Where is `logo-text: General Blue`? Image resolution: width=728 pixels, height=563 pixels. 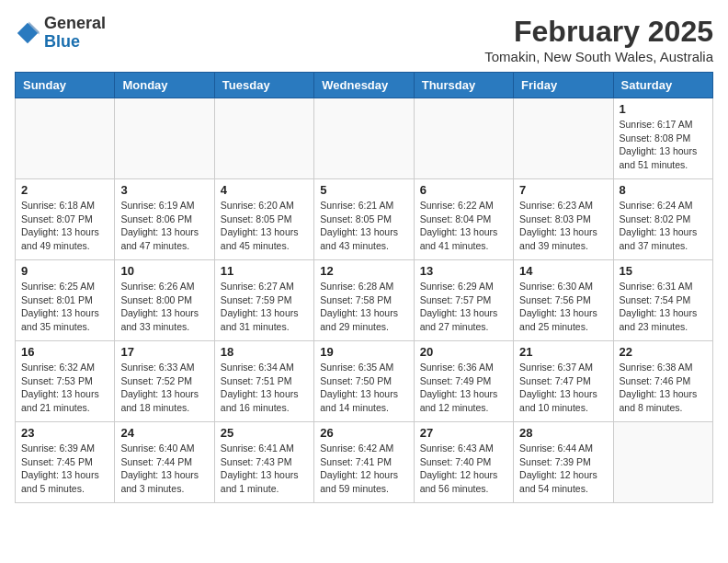
logo-text: General Blue is located at coordinates (75, 33).